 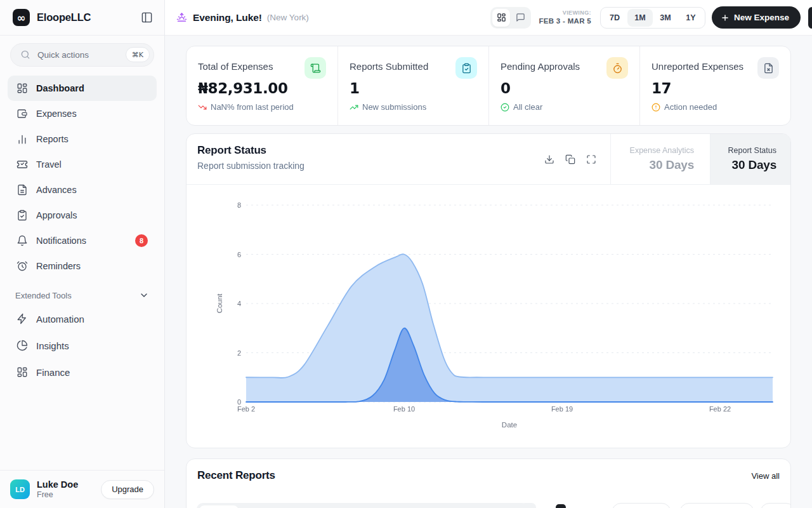 What do you see at coordinates (92, 266) in the screenshot?
I see `sidebar-item-label: Reminders` at bounding box center [92, 266].